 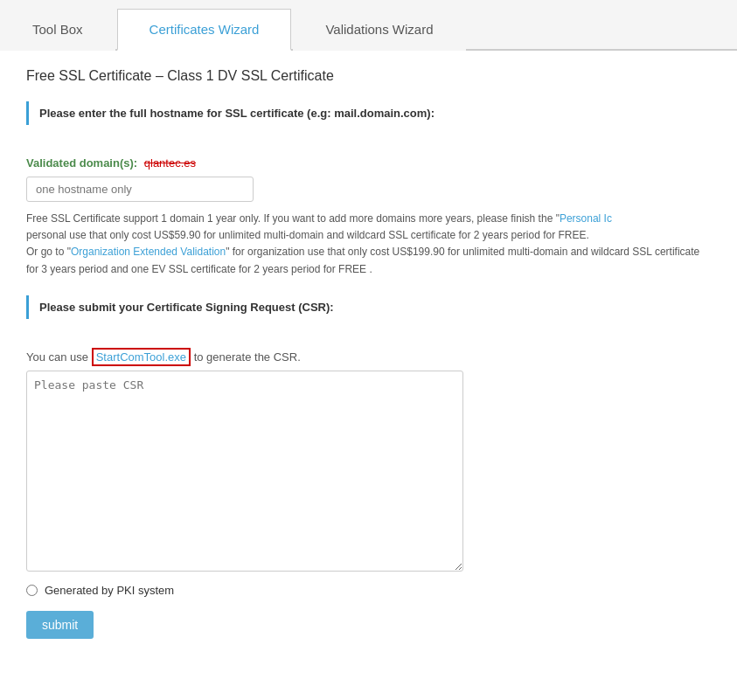 What do you see at coordinates (369, 357) in the screenshot?
I see `csr-intro: You can use StartComTool.exe to generate…` at bounding box center [369, 357].